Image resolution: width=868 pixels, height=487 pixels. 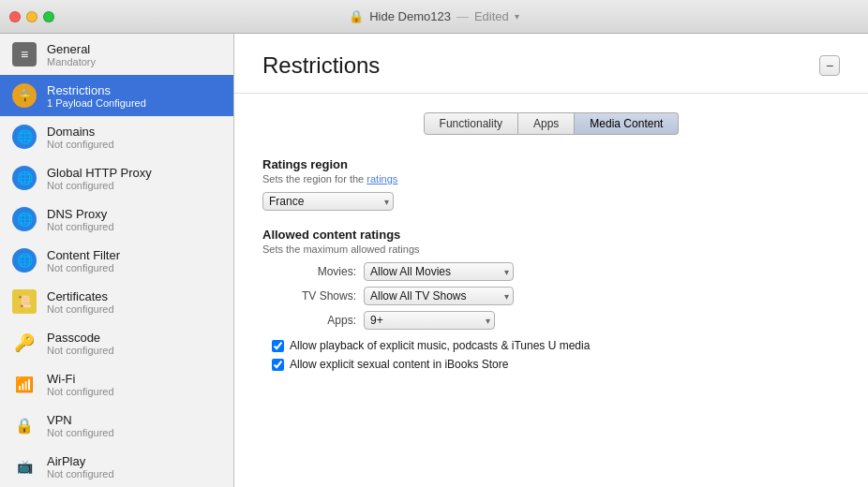 I want to click on sidebar-item-title: DNS Proxy, so click(x=135, y=214).